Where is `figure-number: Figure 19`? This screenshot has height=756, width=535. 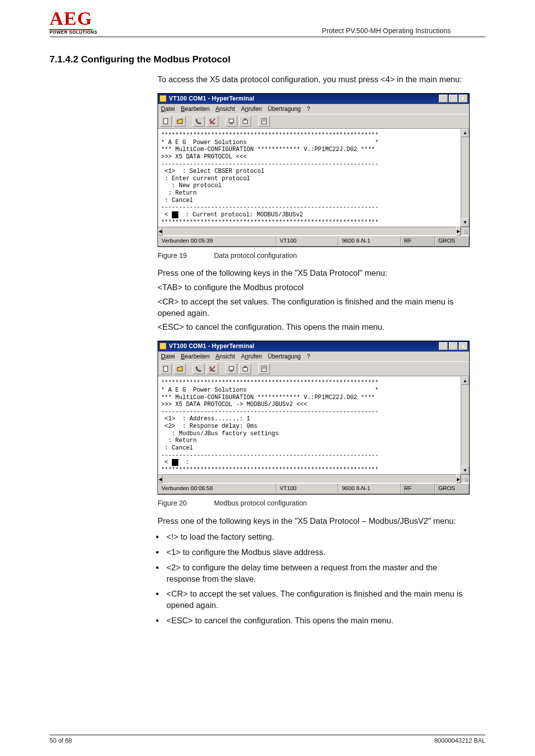 figure-number: Figure 19 is located at coordinates (185, 255).